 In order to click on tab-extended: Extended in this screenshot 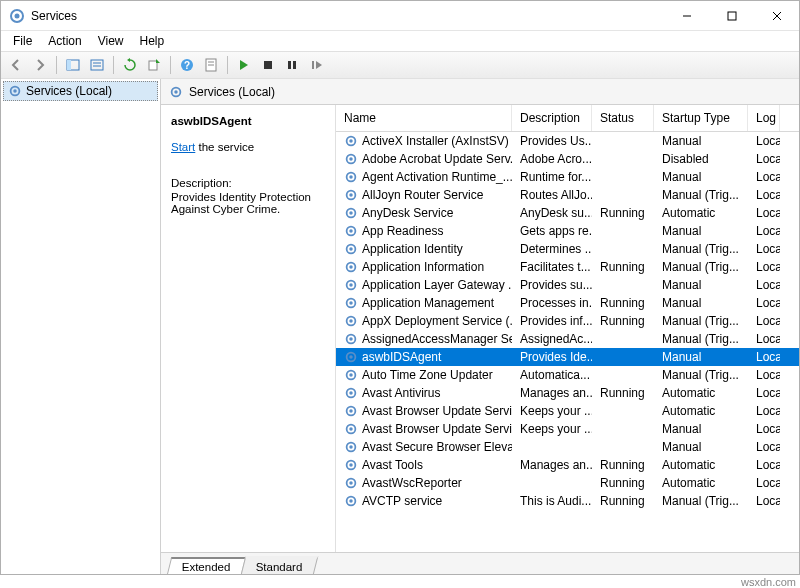, I will do `click(206, 566)`.